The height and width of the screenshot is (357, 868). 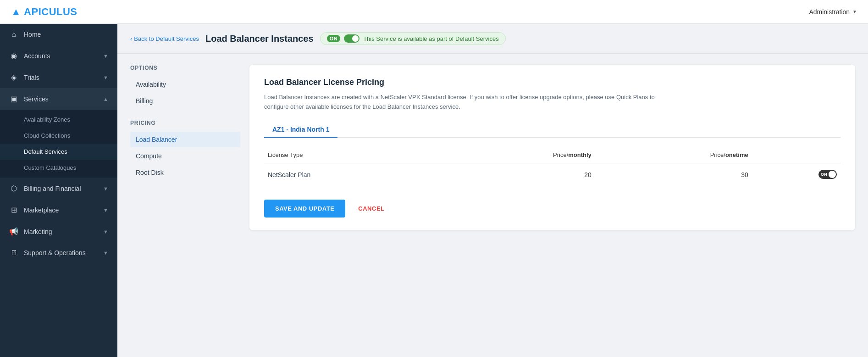 What do you see at coordinates (516, 175) in the screenshot?
I see `price-monthly-cell: 20` at bounding box center [516, 175].